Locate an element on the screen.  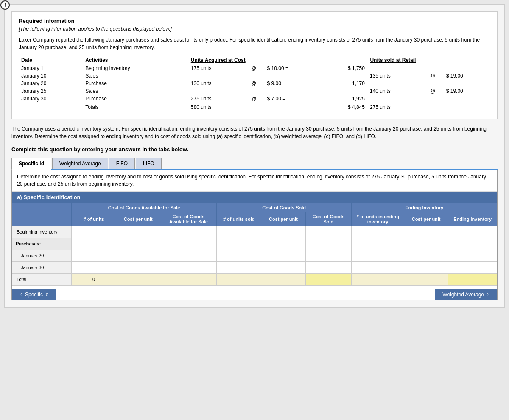
input-total-sold-cost is located at coordinates (283, 279).